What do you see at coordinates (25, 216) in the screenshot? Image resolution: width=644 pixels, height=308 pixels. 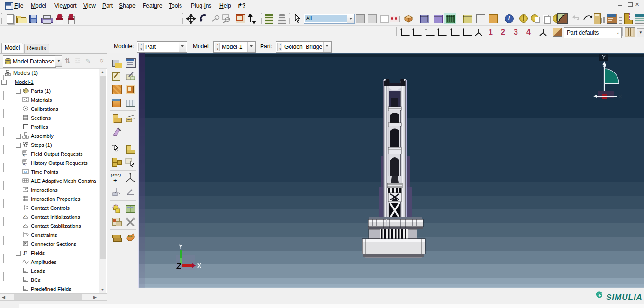 I see `svg-text: i` at bounding box center [25, 216].